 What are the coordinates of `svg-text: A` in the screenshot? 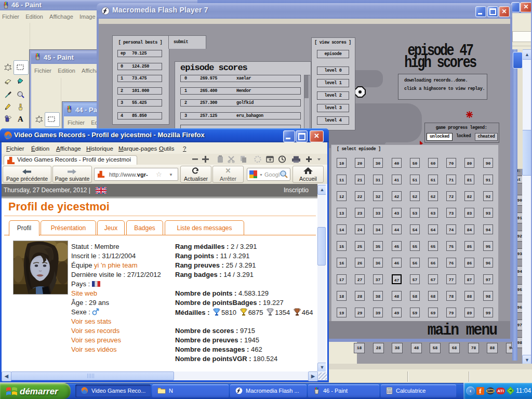 It's located at (21, 118).